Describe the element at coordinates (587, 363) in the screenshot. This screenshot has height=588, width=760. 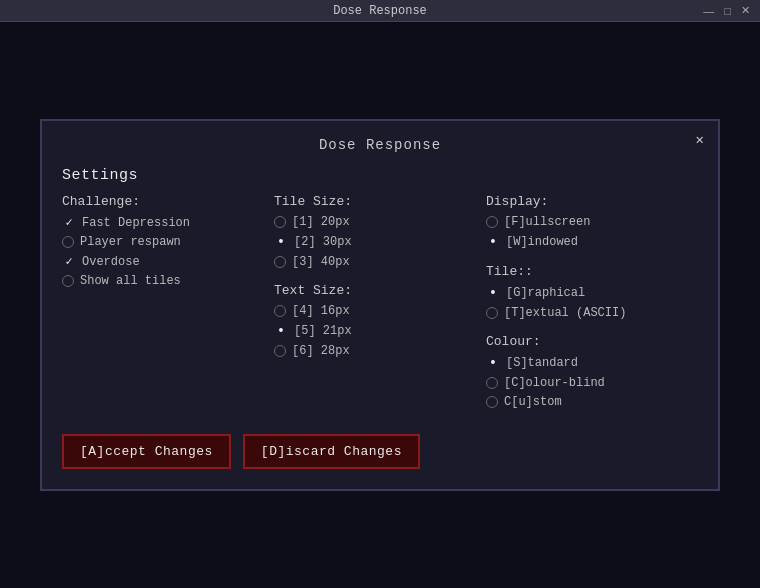
I see `list-item: • [S]tandard` at that location.